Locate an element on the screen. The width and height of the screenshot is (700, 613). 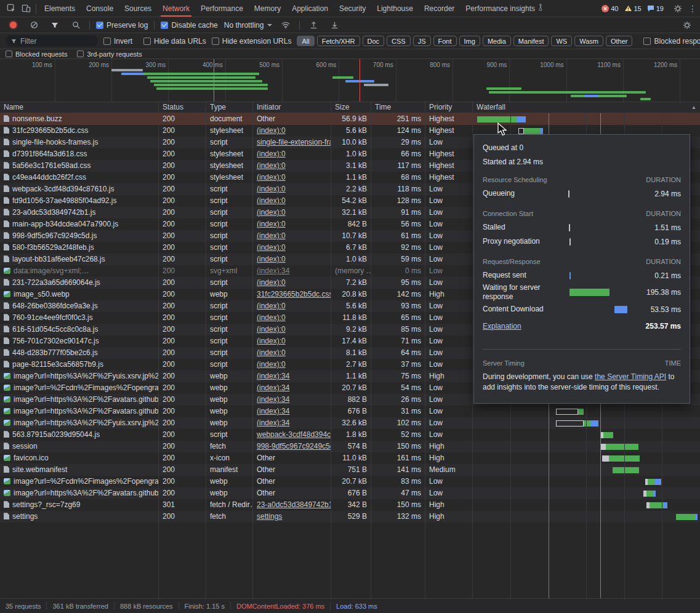
search-button is located at coordinates (76, 25).